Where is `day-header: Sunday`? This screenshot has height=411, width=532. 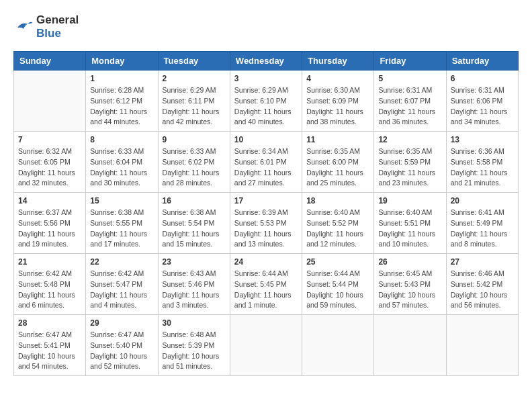
day-header: Sunday is located at coordinates (50, 61).